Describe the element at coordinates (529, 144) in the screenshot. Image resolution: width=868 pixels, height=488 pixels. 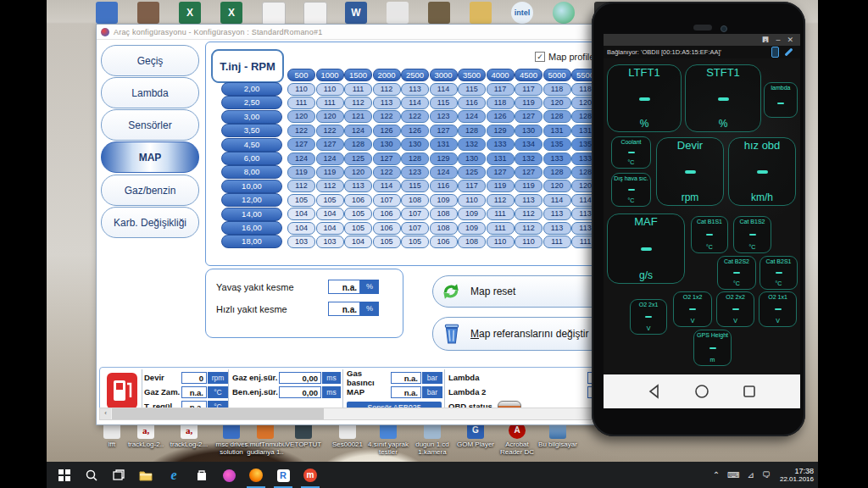
I see `map-cell: 134` at that location.